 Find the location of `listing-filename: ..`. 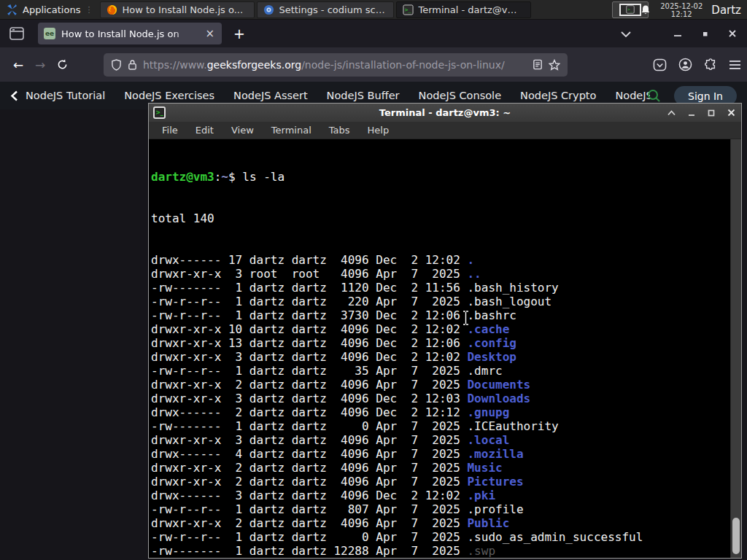

listing-filename: .. is located at coordinates (474, 274).